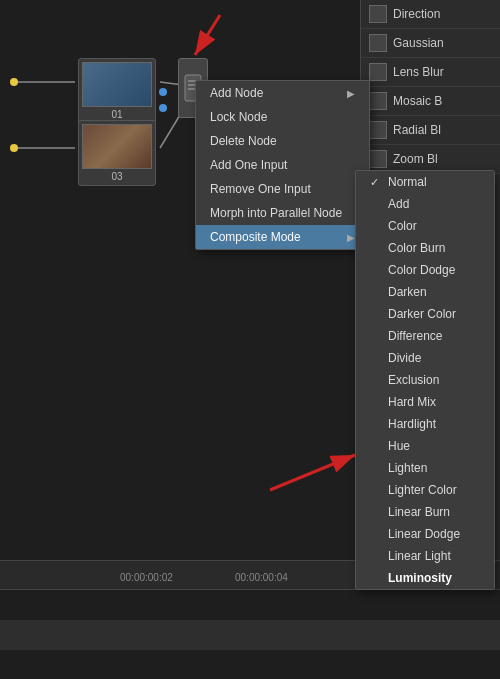  What do you see at coordinates (117, 176) in the screenshot?
I see `node-03-label: 03` at bounding box center [117, 176].